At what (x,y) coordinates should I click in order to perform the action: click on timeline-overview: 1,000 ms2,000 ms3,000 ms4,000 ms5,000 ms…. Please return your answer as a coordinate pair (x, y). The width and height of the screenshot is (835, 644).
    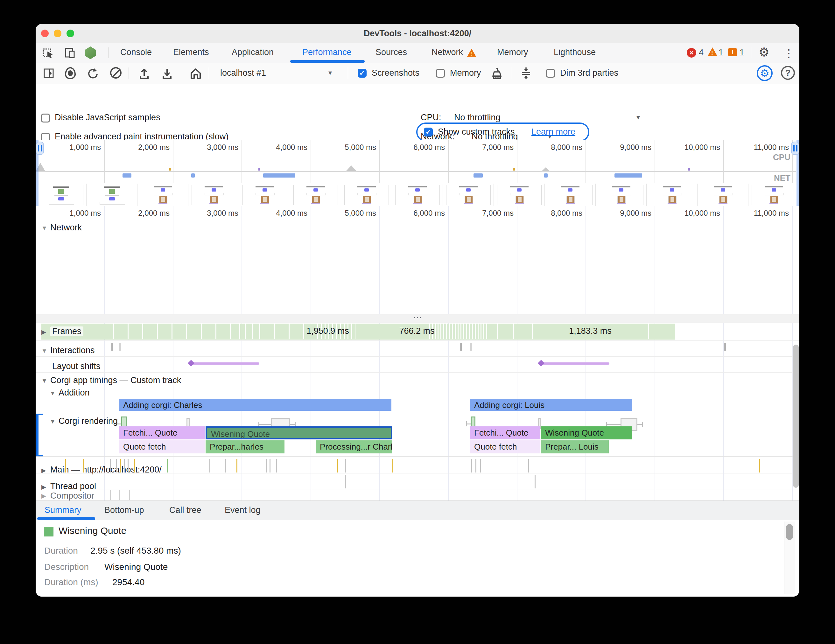
    Looking at the image, I should click on (418, 174).